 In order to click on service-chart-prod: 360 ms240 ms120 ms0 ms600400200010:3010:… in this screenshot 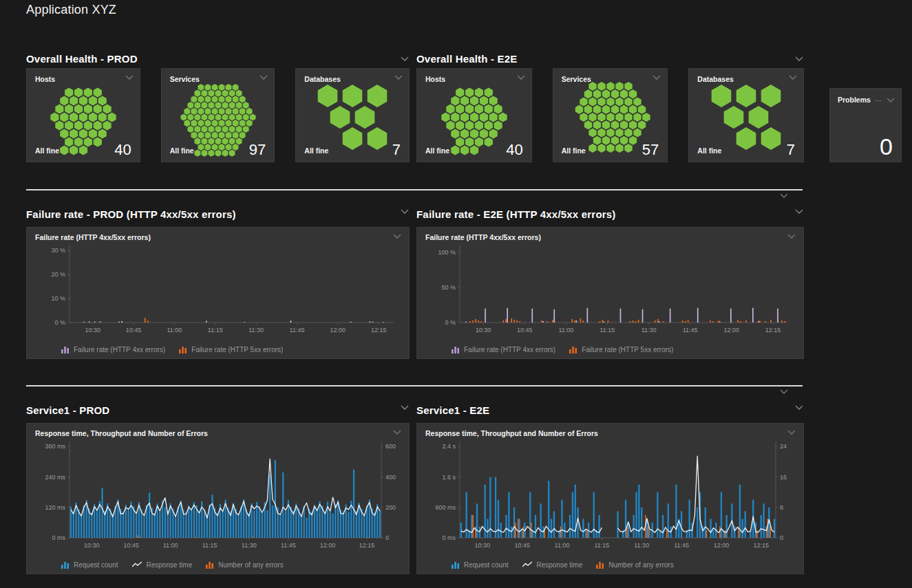, I will do `click(218, 497)`.